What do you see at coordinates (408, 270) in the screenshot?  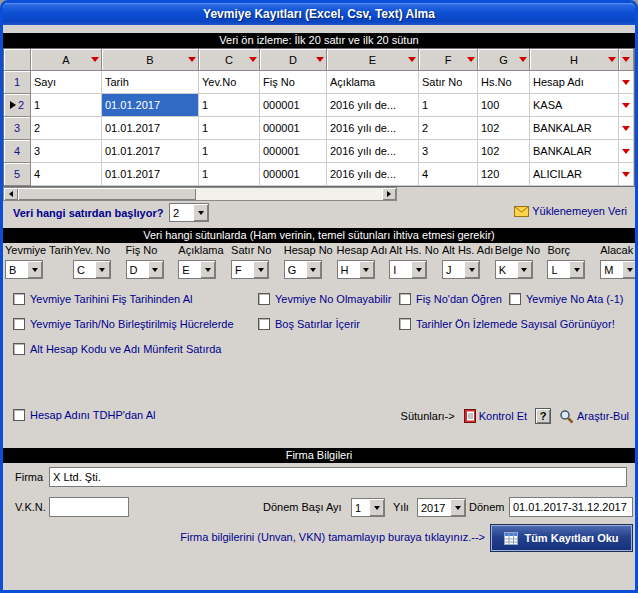 I see `combo-alt-hs-no: I` at bounding box center [408, 270].